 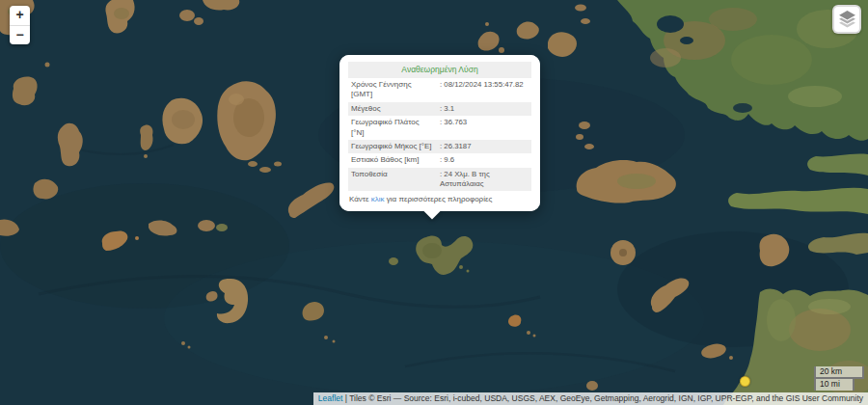 I want to click on row-value: : 3.1, so click(x=484, y=109).